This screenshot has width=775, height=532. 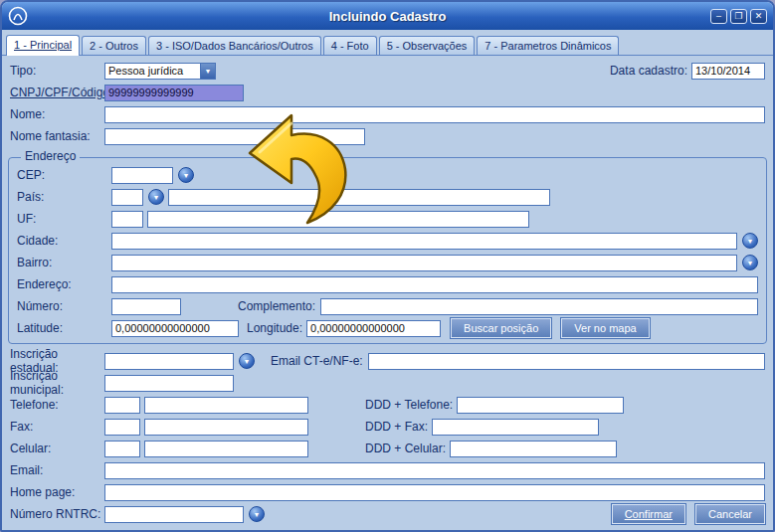 I want to click on row-cidade: Cidade: ▼, so click(x=388, y=241).